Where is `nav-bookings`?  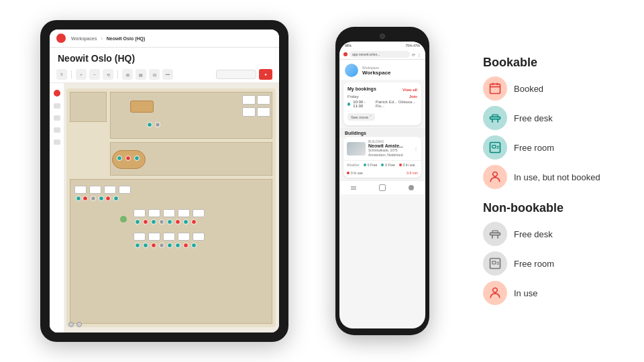 nav-bookings is located at coordinates (382, 188).